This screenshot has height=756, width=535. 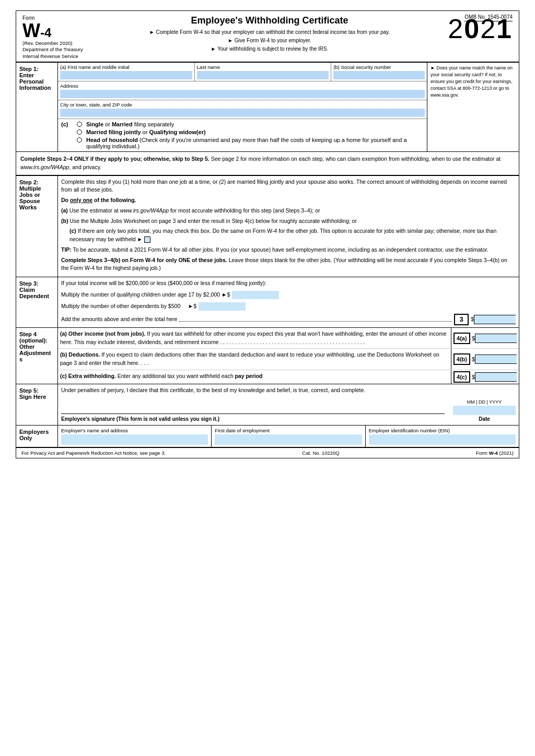 I want to click on city-input, so click(x=242, y=113).